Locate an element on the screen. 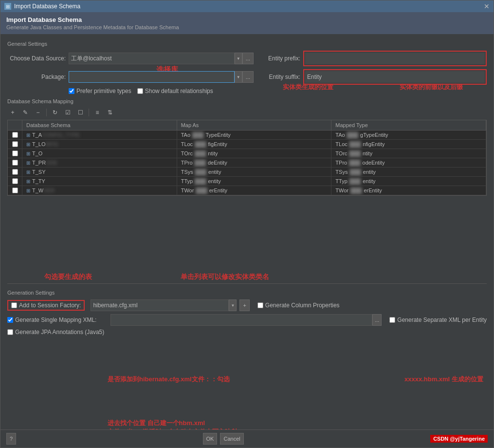 The width and height of the screenshot is (494, 448). annotation-check-table: 勾选要生成的表 is located at coordinates (68, 277).